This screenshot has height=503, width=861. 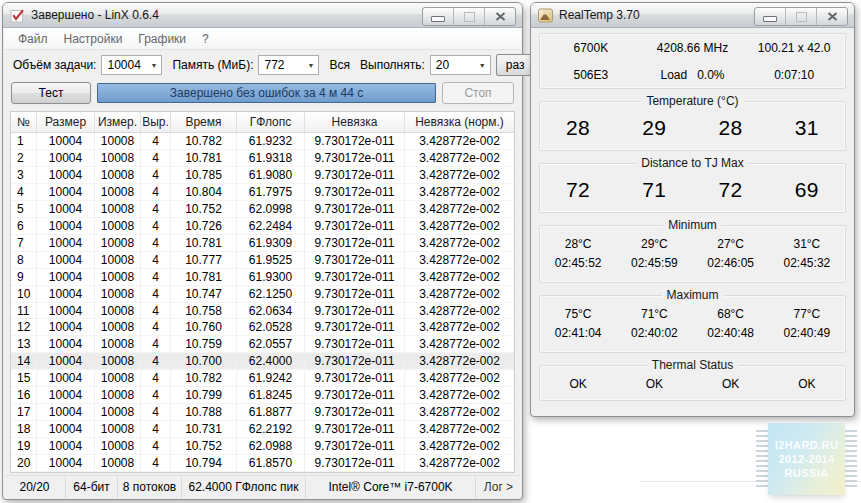 What do you see at coordinates (288, 65) in the screenshot?
I see `memory-combo: 772 ▼` at bounding box center [288, 65].